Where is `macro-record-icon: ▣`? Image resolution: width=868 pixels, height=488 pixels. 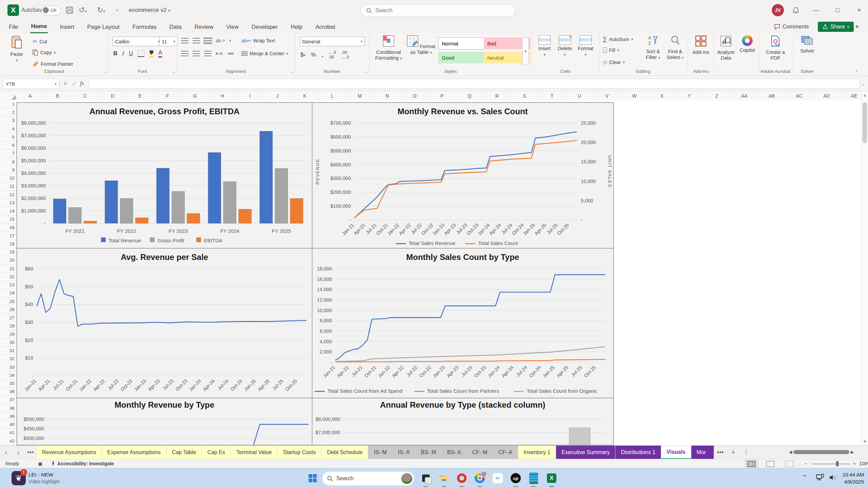 macro-record-icon: ▣ is located at coordinates (40, 464).